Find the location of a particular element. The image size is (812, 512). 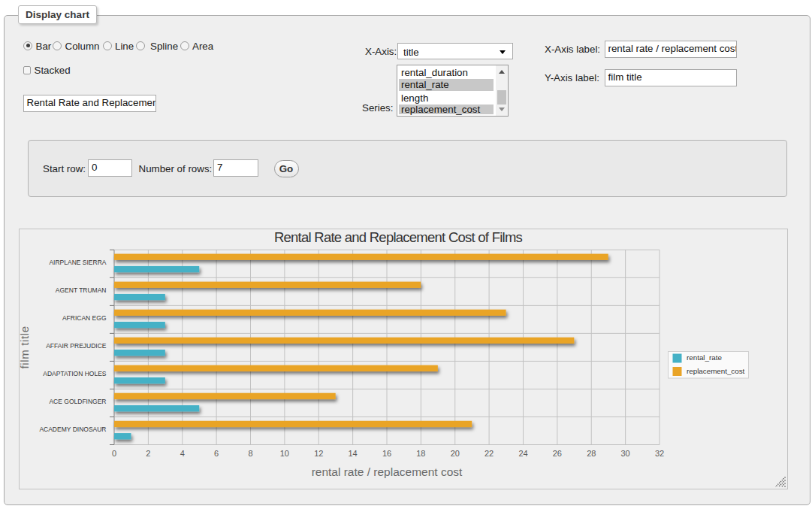

svg-text: 16 is located at coordinates (386, 453).